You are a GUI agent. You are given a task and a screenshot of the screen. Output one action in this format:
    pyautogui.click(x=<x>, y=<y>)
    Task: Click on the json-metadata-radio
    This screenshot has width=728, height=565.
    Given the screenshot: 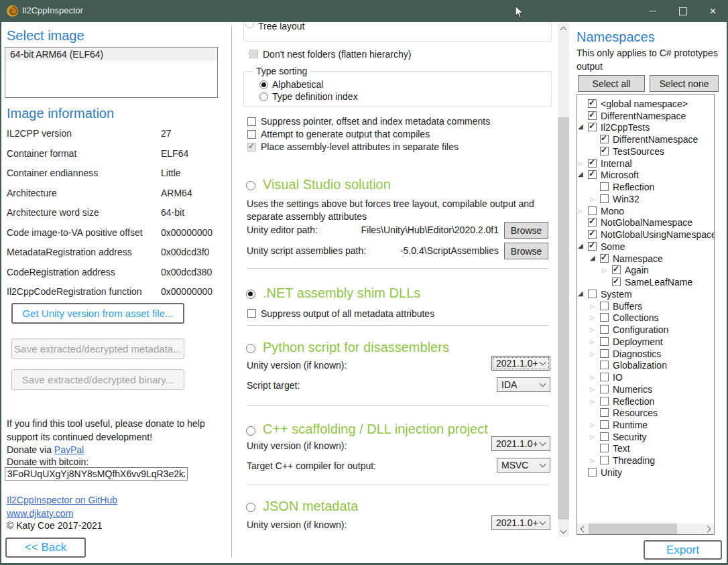 What is the action you would take?
    pyautogui.click(x=251, y=507)
    